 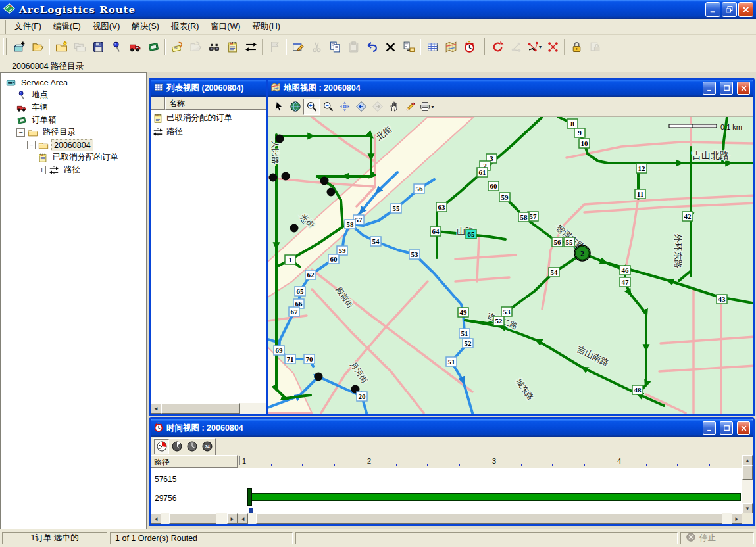 I want to click on time-vscrollbar: ▲ ▼, so click(x=747, y=484).